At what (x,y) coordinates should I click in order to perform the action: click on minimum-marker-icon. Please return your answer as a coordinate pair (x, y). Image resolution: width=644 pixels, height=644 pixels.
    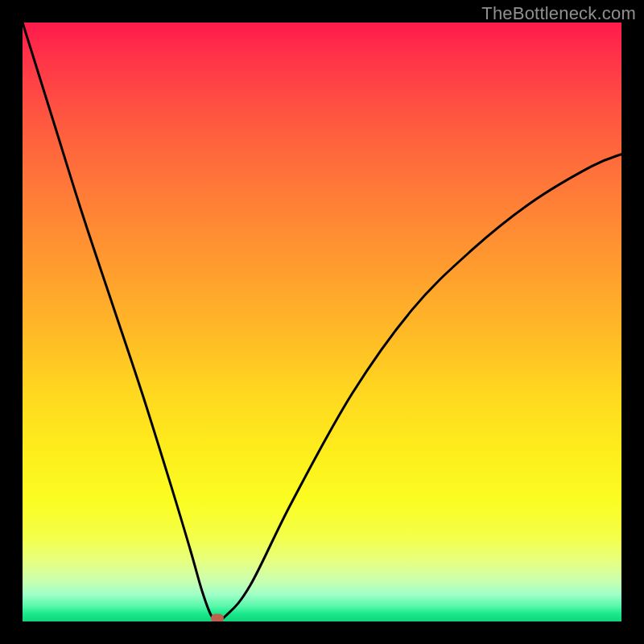
    Looking at the image, I should click on (217, 618).